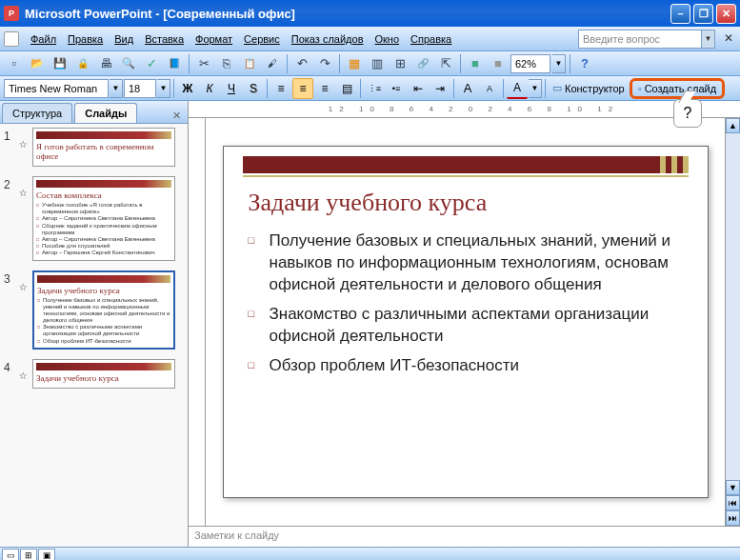 Image resolution: width=740 pixels, height=560 pixels. Describe the element at coordinates (93, 219) in the screenshot. I see `thumbnail-row: 2✫Состав комплексаУчебное пособие «Я гот…` at that location.